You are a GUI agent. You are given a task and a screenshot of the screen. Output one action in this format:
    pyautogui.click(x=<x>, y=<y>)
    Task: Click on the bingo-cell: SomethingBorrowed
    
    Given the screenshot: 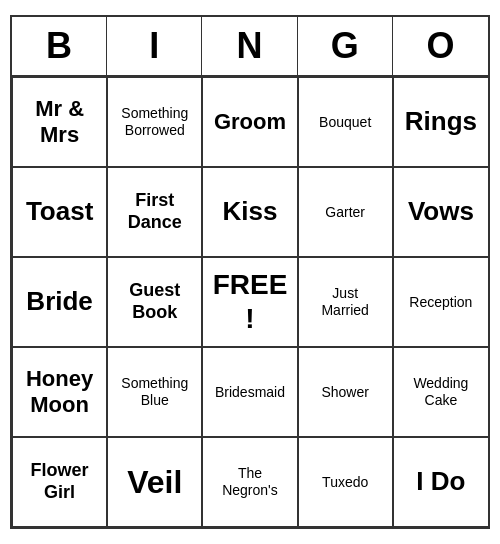 What is the action you would take?
    pyautogui.click(x=154, y=122)
    